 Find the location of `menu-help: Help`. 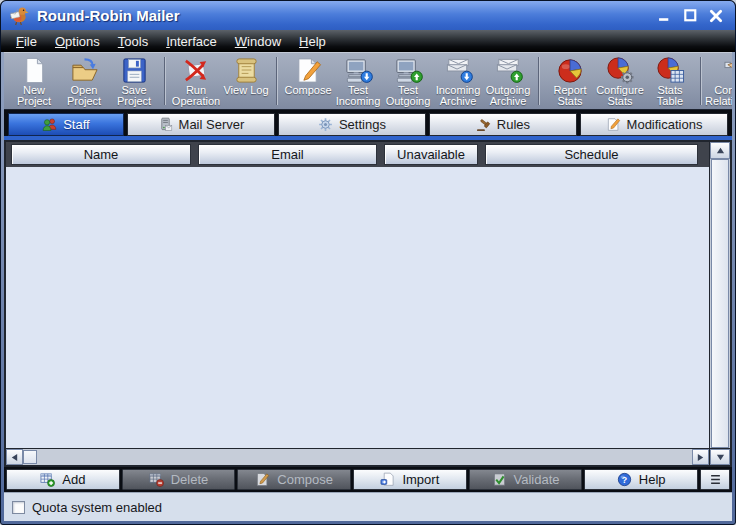

menu-help: Help is located at coordinates (312, 42).